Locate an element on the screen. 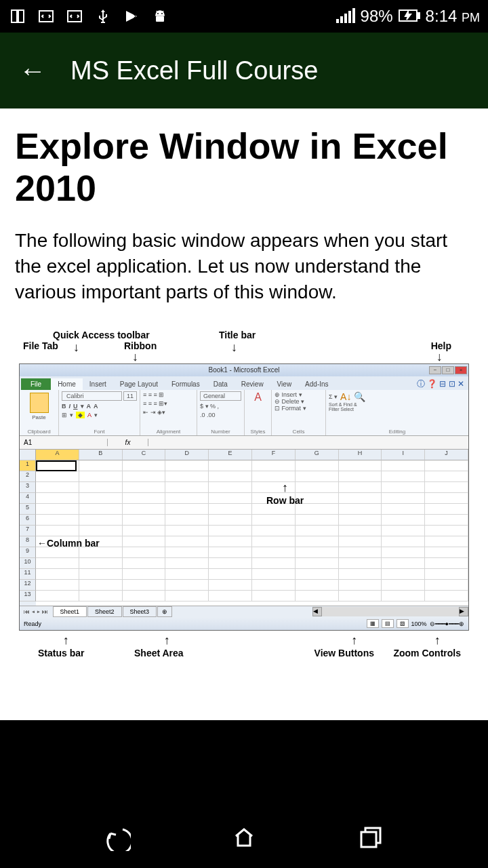 The image size is (488, 868). signal-icon is located at coordinates (346, 16).